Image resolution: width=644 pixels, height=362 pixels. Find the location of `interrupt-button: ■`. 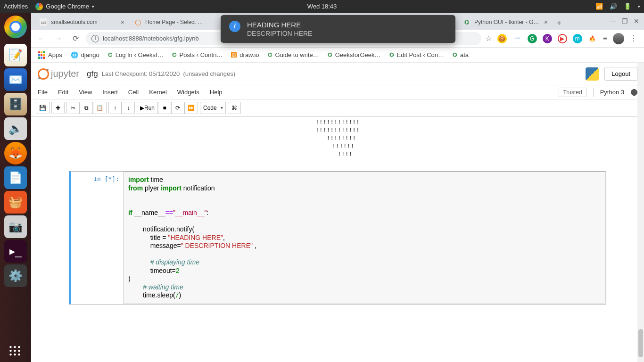

interrupt-button: ■ is located at coordinates (165, 108).